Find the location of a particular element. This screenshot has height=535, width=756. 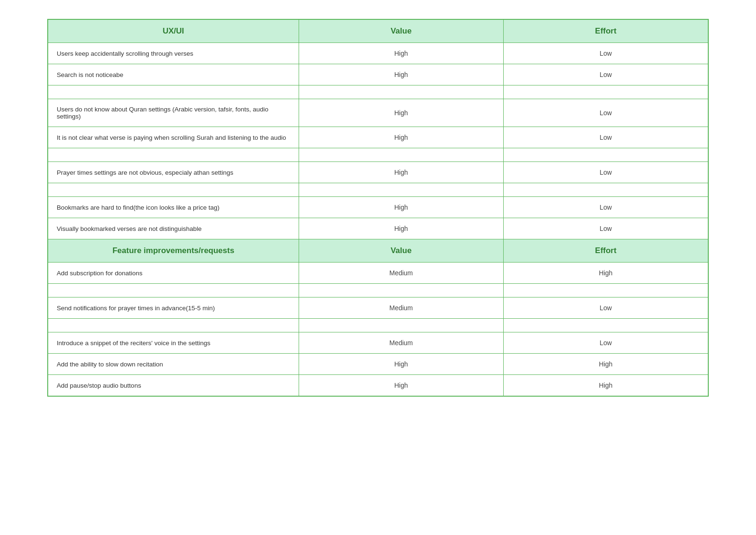

section2-header-row: Feature improvements/requests Value Effo… is located at coordinates (378, 251).